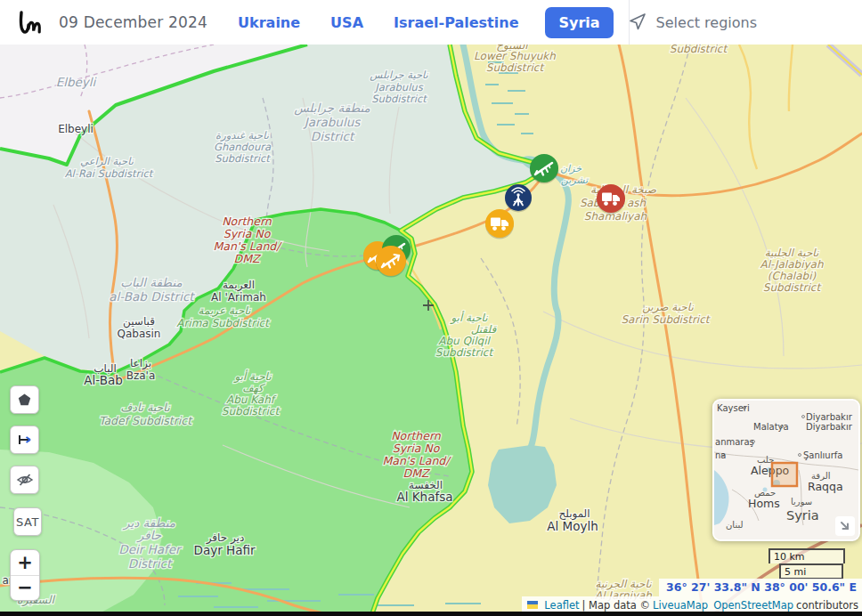 The height and width of the screenshot is (616, 862). I want to click on polygon-icon, so click(25, 401).